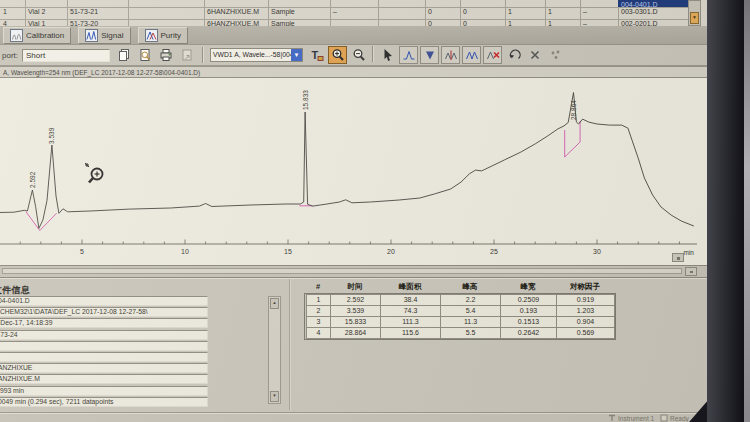  Describe the element at coordinates (494, 252) in the screenshot. I see `axis-tick-label: 25` at that location.